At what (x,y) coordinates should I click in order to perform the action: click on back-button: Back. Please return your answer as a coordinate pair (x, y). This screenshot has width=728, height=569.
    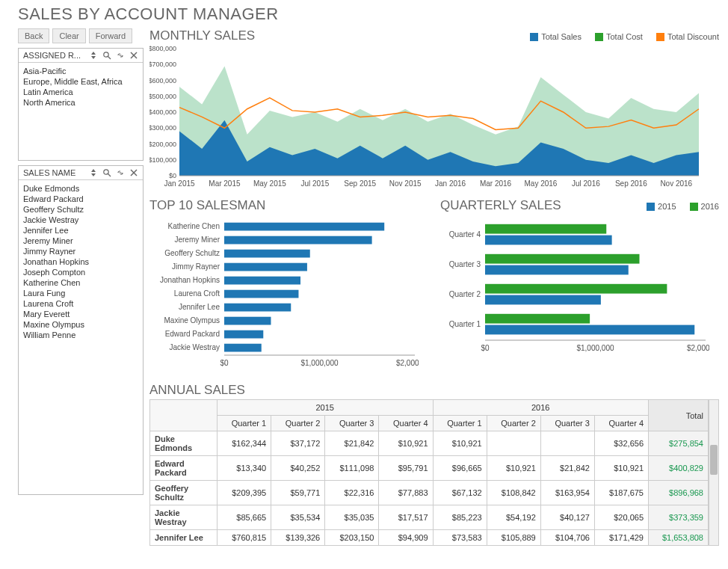
    Looking at the image, I should click on (34, 36).